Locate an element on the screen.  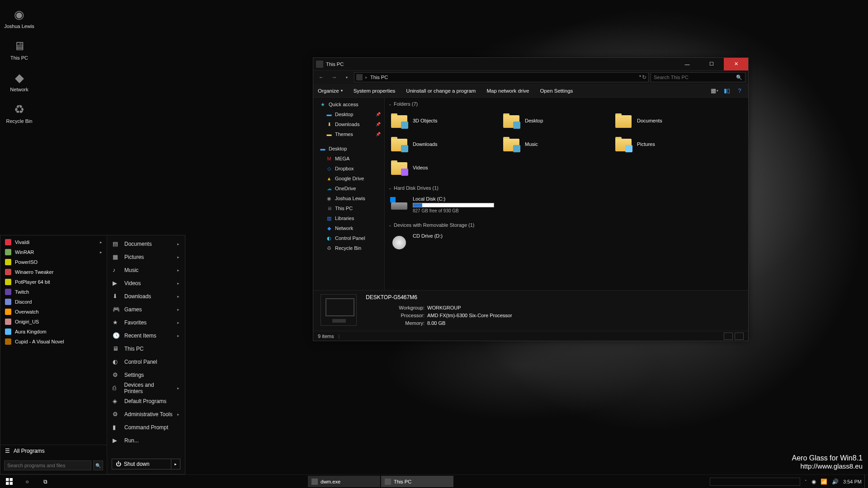
start-item-music: ♪Music▸ is located at coordinates (146, 270).